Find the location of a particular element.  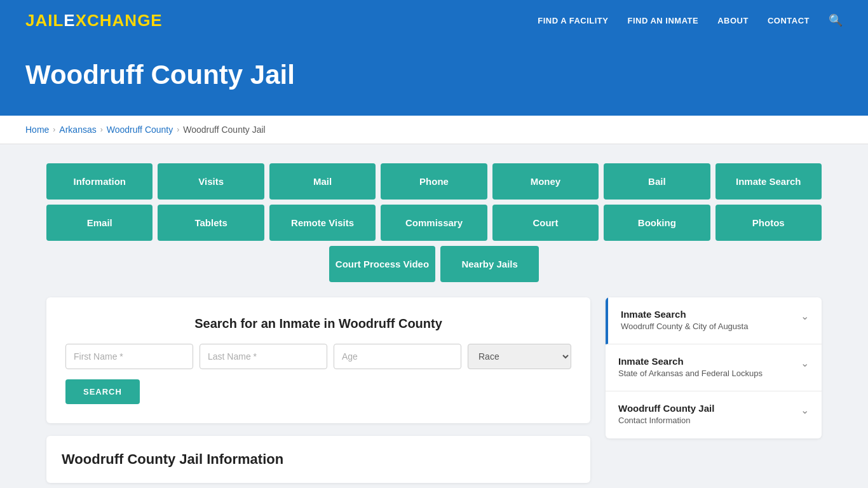

search-form-title: Search for an Inmate in Woodruff County is located at coordinates (318, 324).